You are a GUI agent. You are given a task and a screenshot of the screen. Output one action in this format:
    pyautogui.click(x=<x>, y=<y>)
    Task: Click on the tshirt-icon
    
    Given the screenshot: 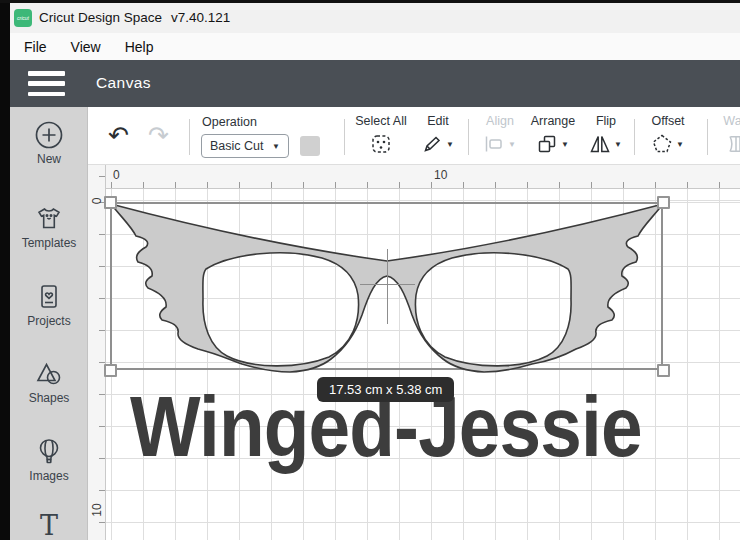 What is the action you would take?
    pyautogui.click(x=49, y=219)
    